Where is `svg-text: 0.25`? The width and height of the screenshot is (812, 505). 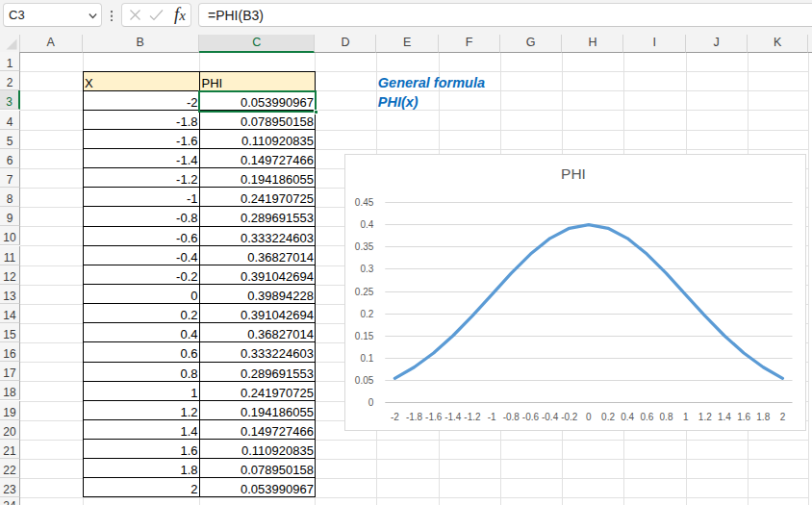
svg-text: 0.25 is located at coordinates (364, 292).